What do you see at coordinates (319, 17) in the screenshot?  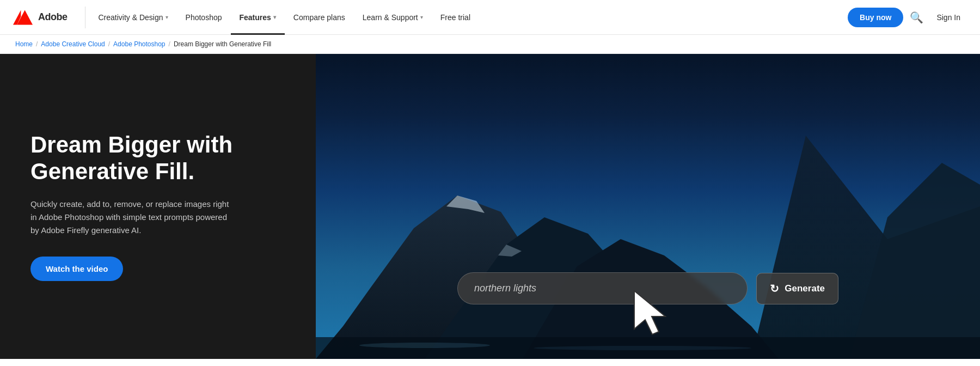 I see `nav-item-compare-plans: Compare plans` at bounding box center [319, 17].